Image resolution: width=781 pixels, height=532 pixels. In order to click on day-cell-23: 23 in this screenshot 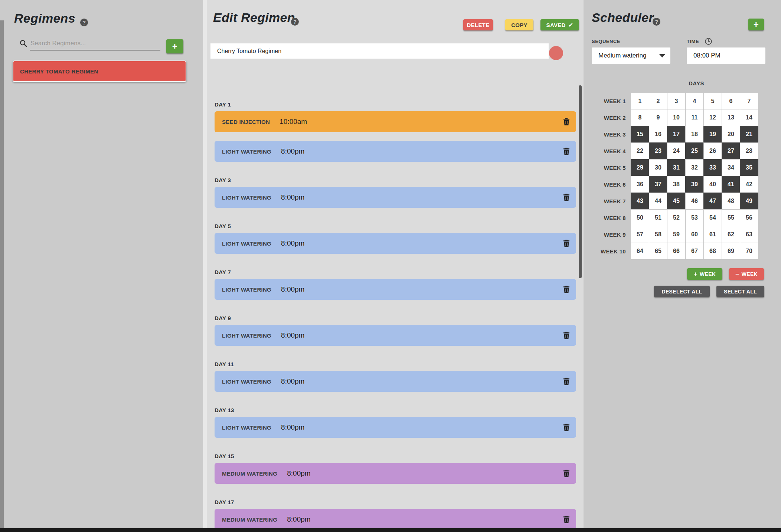, I will do `click(658, 151)`.